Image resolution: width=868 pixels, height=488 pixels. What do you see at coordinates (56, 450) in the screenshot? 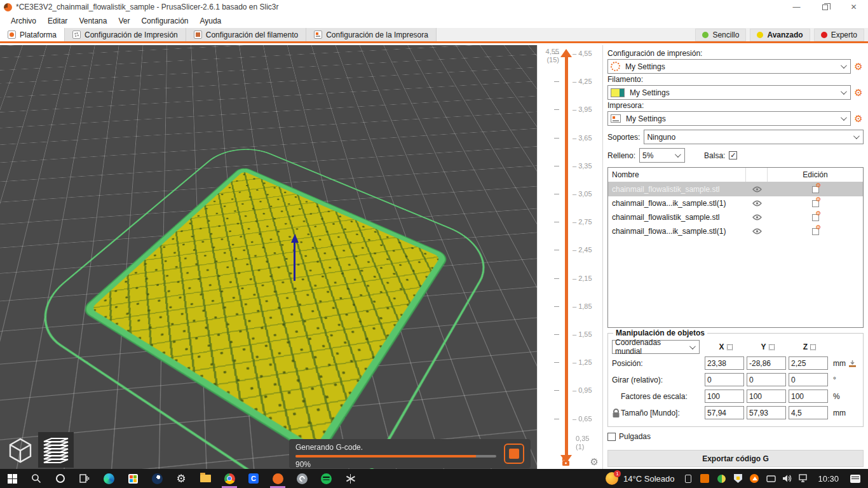
I see `layers-view-button` at bounding box center [56, 450].